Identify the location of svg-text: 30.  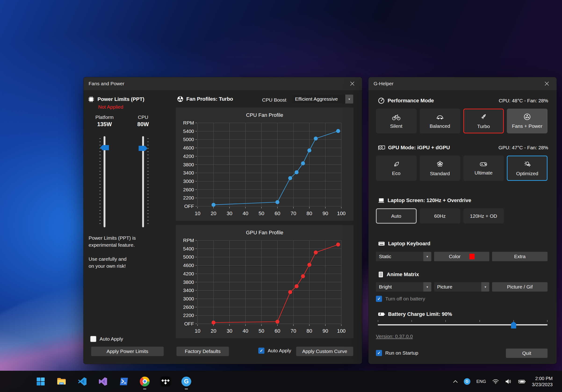
(229, 331).